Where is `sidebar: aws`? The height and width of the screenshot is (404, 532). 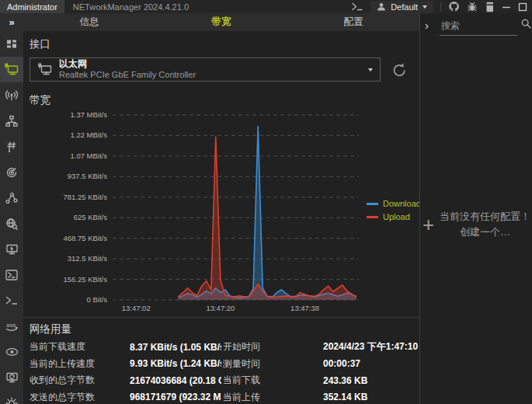 sidebar: aws is located at coordinates (12, 218).